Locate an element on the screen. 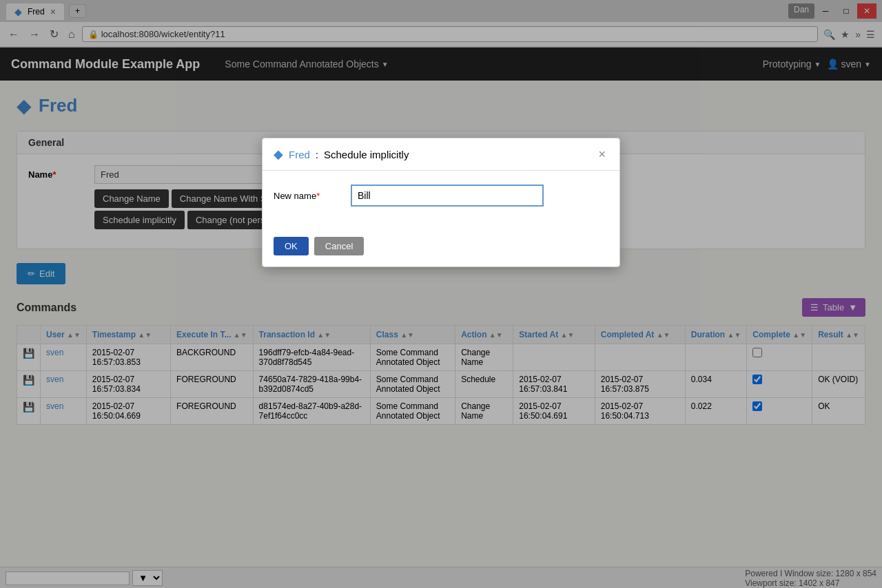 This screenshot has height=588, width=882. new-name-label: New name* is located at coordinates (308, 196).